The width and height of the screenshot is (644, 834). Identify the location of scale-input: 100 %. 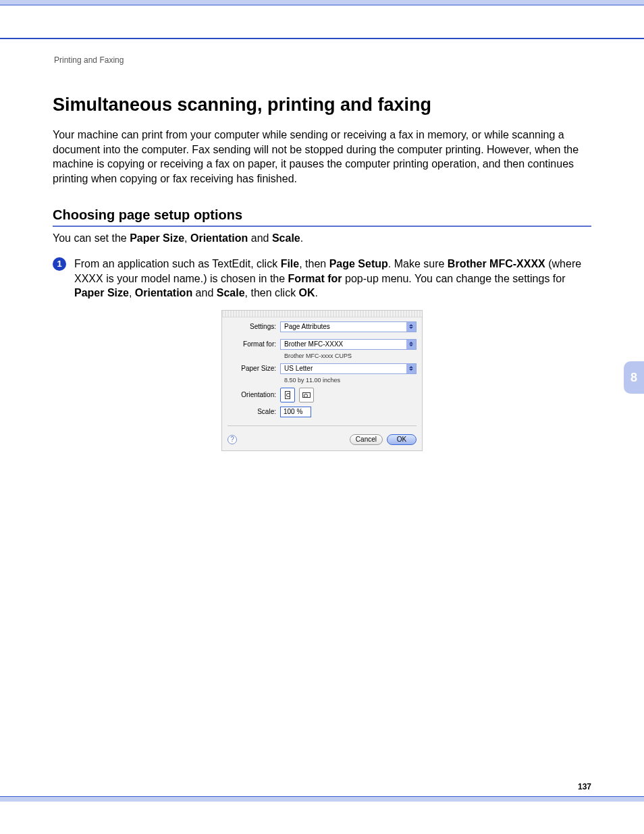
(296, 412).